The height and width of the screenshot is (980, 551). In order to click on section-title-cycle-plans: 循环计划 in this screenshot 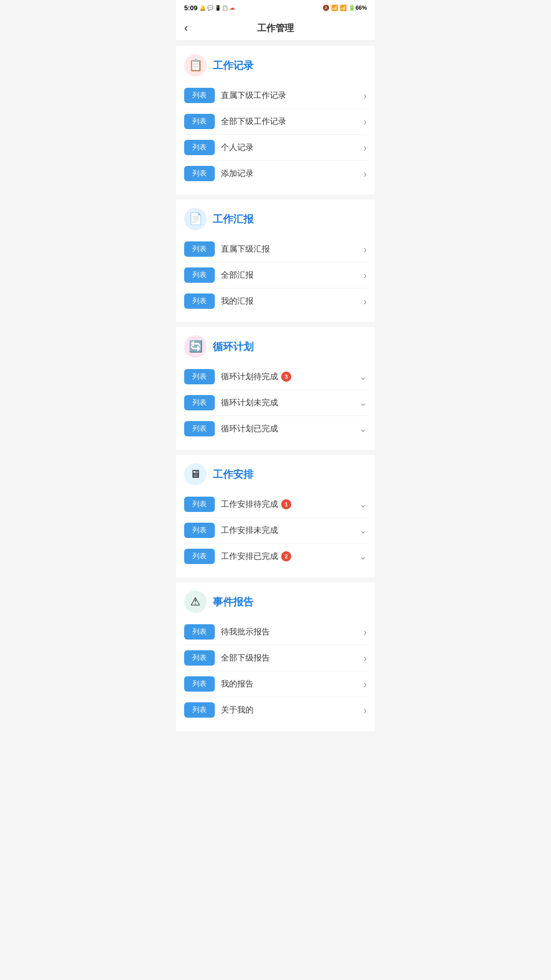, I will do `click(233, 347)`.